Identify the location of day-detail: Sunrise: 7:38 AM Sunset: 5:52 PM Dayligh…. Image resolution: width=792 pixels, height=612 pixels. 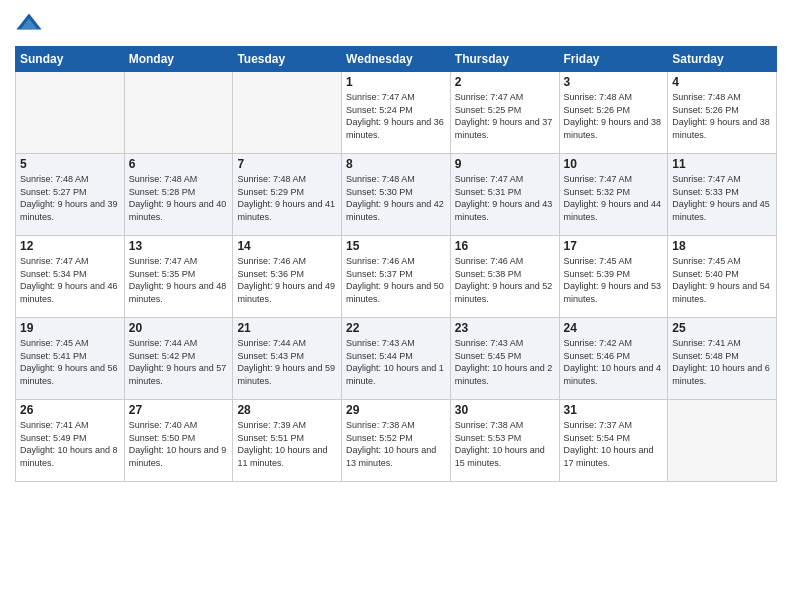
(396, 444).